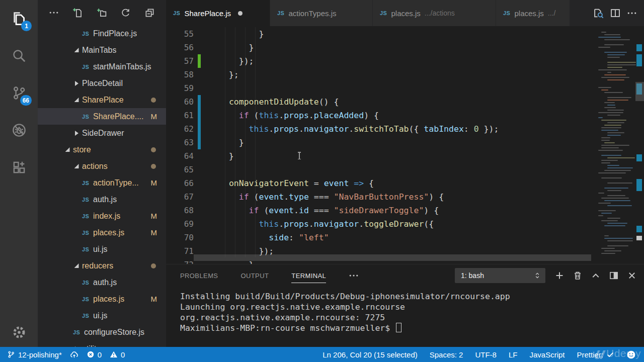  Describe the element at coordinates (410, 317) in the screenshot. I see `terminal-output: Installing build/Build/Products/Debug-ip…` at that location.